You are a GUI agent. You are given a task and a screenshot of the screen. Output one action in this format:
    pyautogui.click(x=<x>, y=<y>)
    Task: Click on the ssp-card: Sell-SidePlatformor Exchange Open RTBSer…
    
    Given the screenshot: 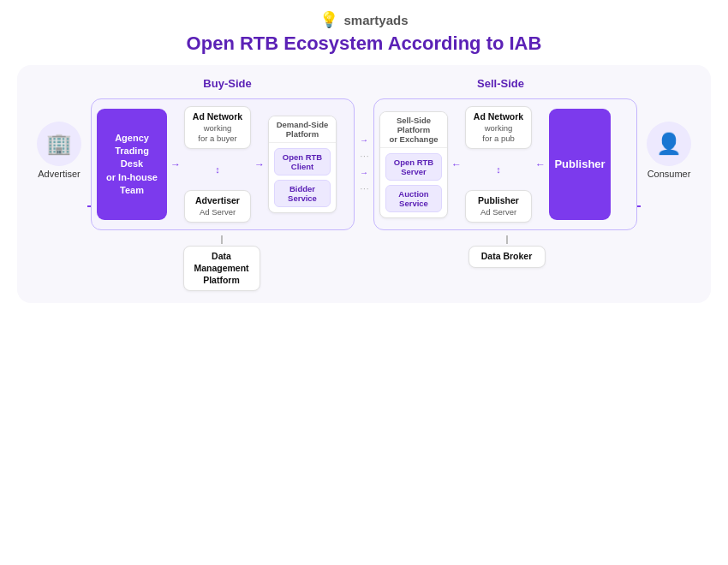 What is the action you would take?
    pyautogui.click(x=414, y=164)
    